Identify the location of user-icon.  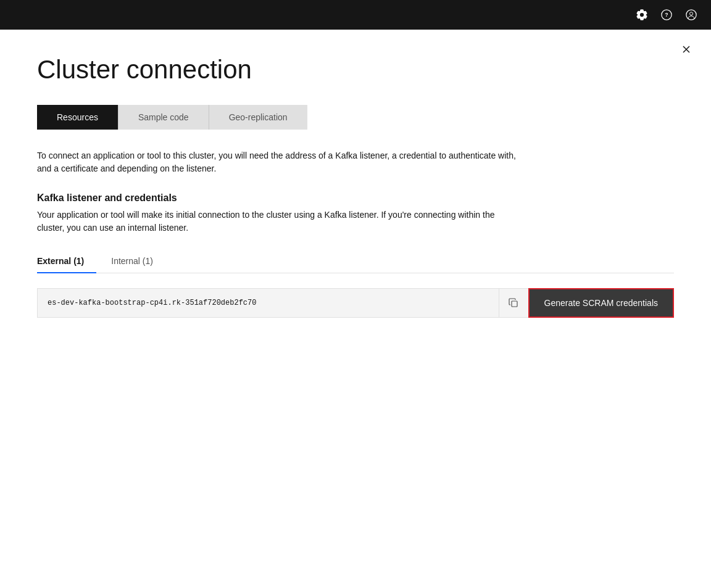
(691, 15).